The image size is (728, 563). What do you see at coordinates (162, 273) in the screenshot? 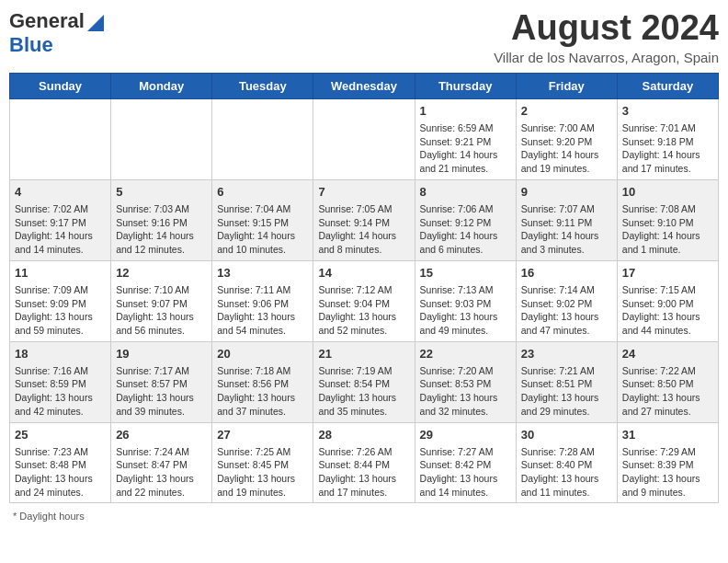
I see `day-number: 12` at bounding box center [162, 273].